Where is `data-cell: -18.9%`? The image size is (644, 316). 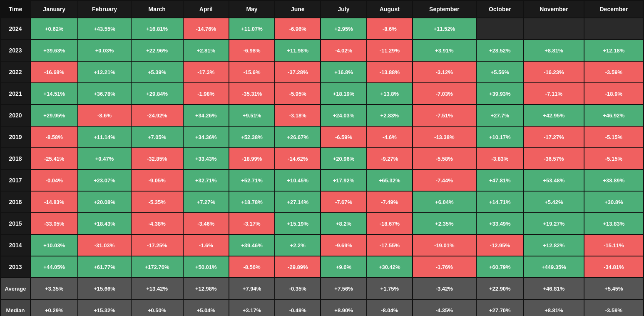 data-cell: -18.9% is located at coordinates (614, 94).